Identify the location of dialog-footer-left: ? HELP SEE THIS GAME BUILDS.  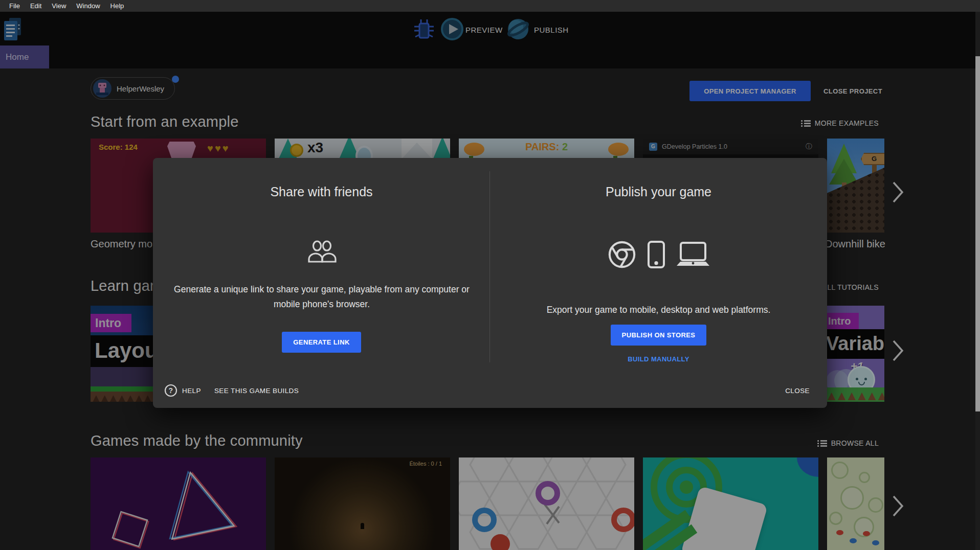
(231, 391).